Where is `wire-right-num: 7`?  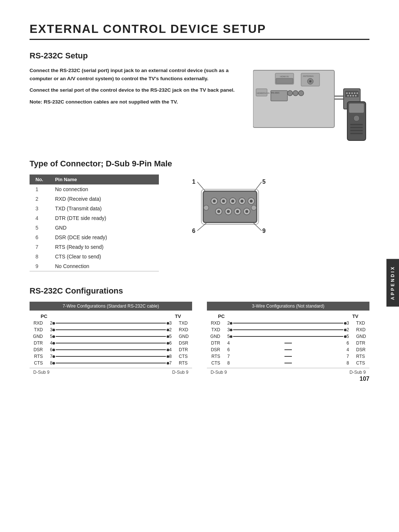
wire-right-num: 7 is located at coordinates (173, 363).